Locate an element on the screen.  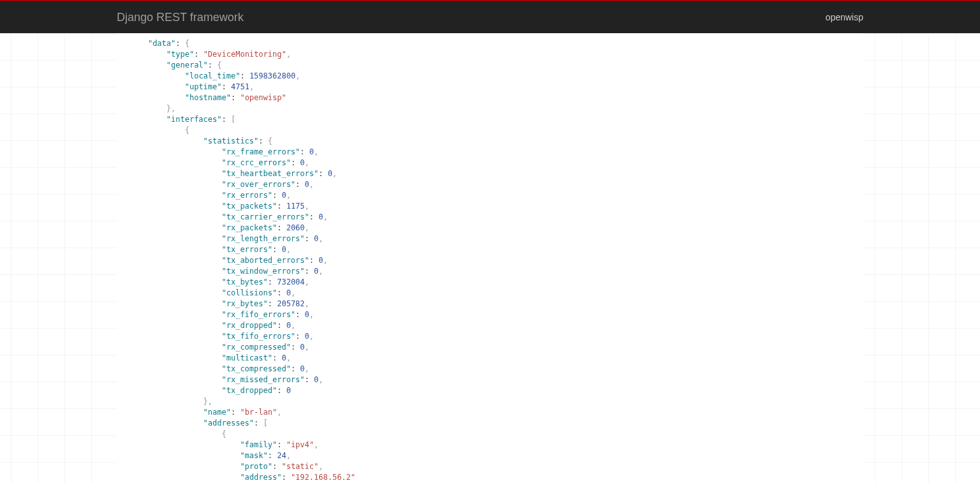
top-accent-bar is located at coordinates (490, 1).